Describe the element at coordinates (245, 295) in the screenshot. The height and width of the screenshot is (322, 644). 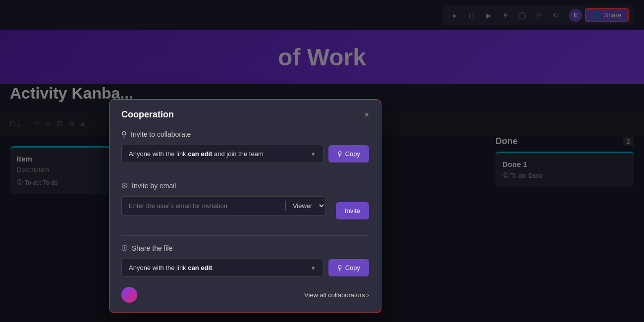
I see `modal-footer: View all collaborators ›` at that location.